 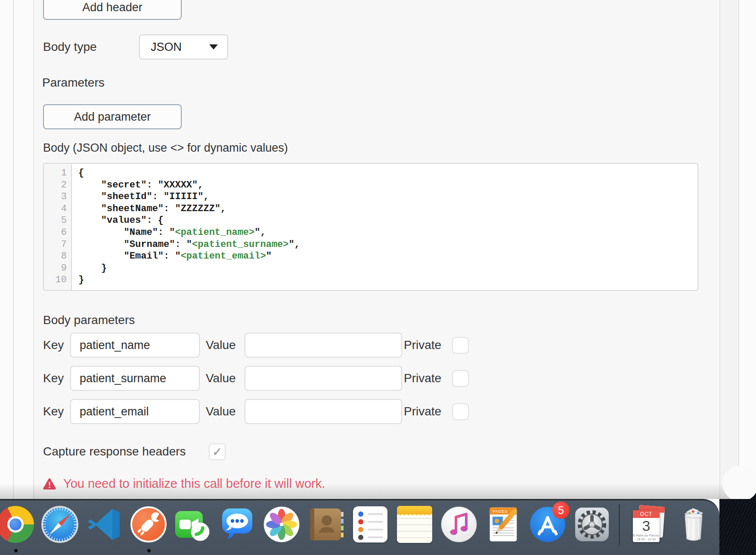 What do you see at coordinates (112, 10) in the screenshot?
I see `add-header-button: Add header` at bounding box center [112, 10].